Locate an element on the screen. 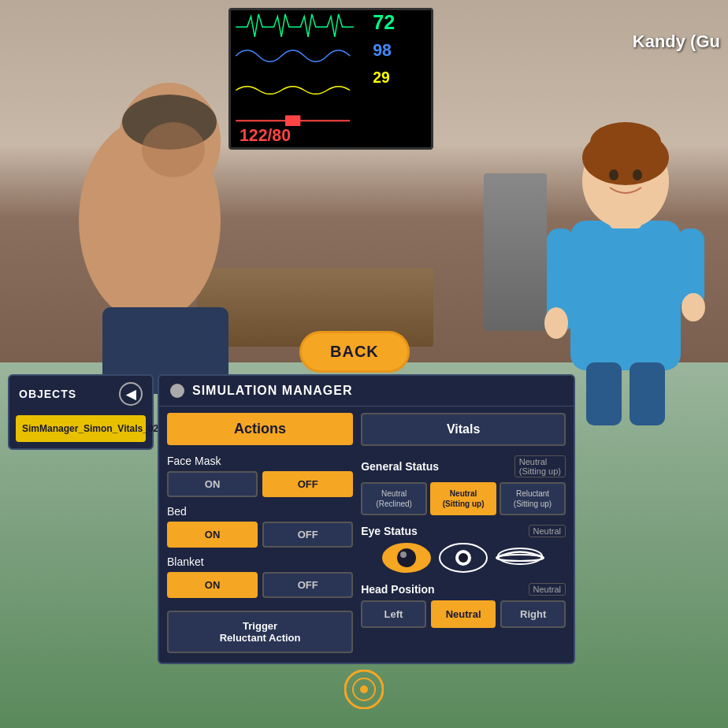 The height and width of the screenshot is (728, 728). back-button-container: BACK is located at coordinates (355, 351).